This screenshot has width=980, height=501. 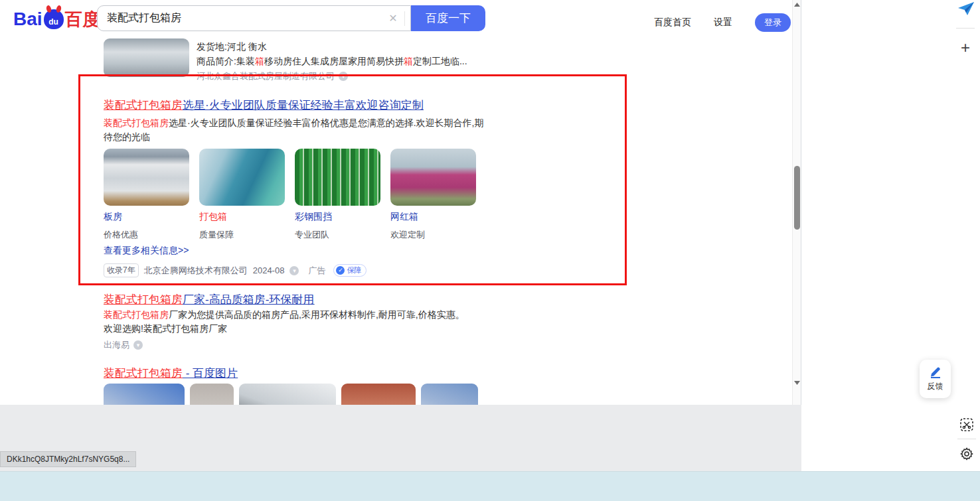 I want to click on ad-meta-row: 收录7年 北京企腾网络技术有限公司 2024-08 ▾ 广告 ✓ 保障, so click(x=235, y=271).